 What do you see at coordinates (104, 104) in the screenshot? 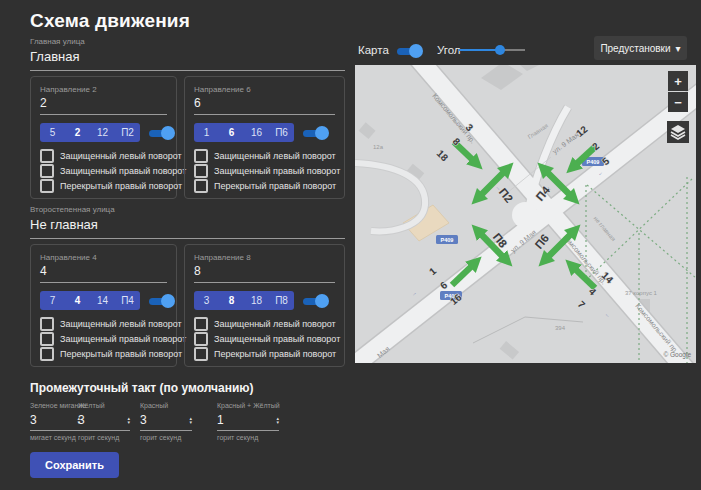
I see `direction-number-input: 2` at bounding box center [104, 104].